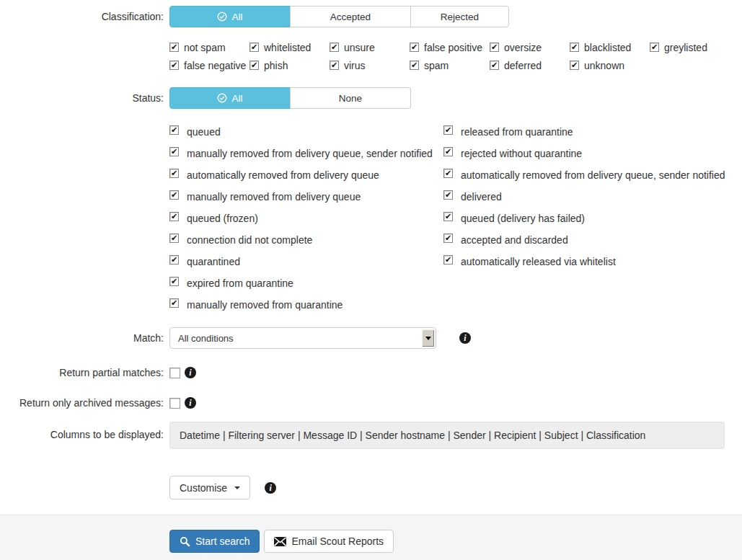 The width and height of the screenshot is (742, 560). What do you see at coordinates (339, 17) in the screenshot?
I see `classification-button-group: All Accepted Rejected` at bounding box center [339, 17].